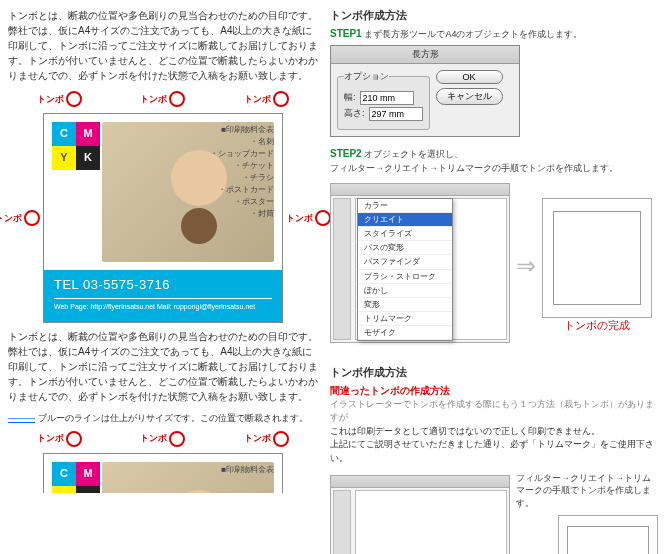 The height and width of the screenshot is (554, 666). I want to click on cancel-button: キャンセル, so click(470, 96).